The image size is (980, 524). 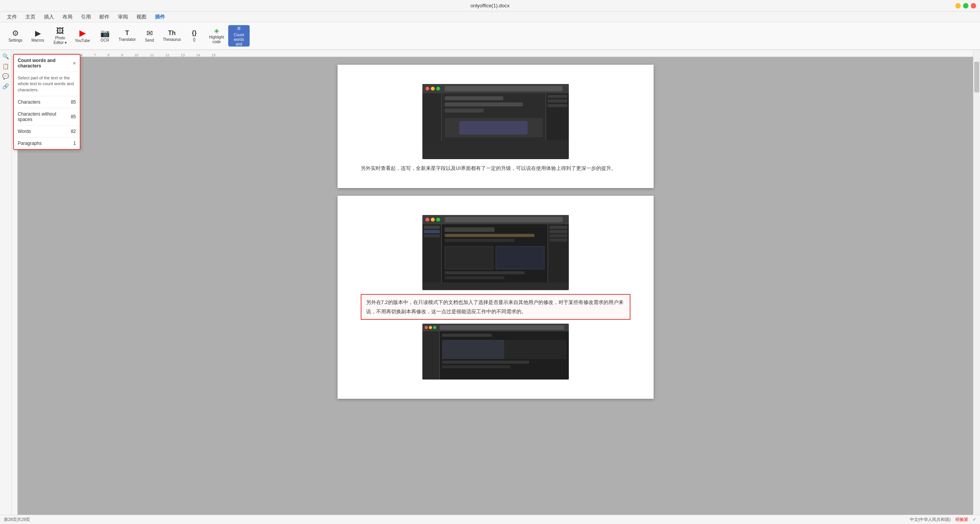 I want to click on macros-label: Macros, so click(x=38, y=40).